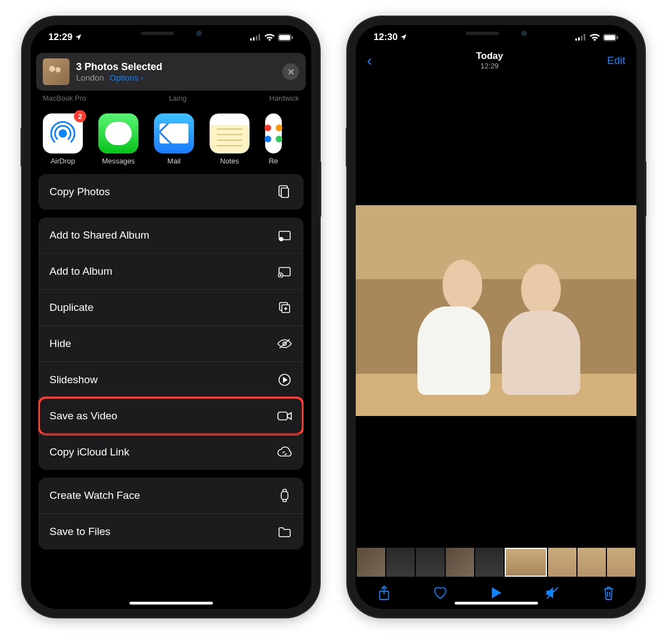 The image size is (667, 644). Describe the element at coordinates (56, 72) in the screenshot. I see `selection-thumbnail` at that location.